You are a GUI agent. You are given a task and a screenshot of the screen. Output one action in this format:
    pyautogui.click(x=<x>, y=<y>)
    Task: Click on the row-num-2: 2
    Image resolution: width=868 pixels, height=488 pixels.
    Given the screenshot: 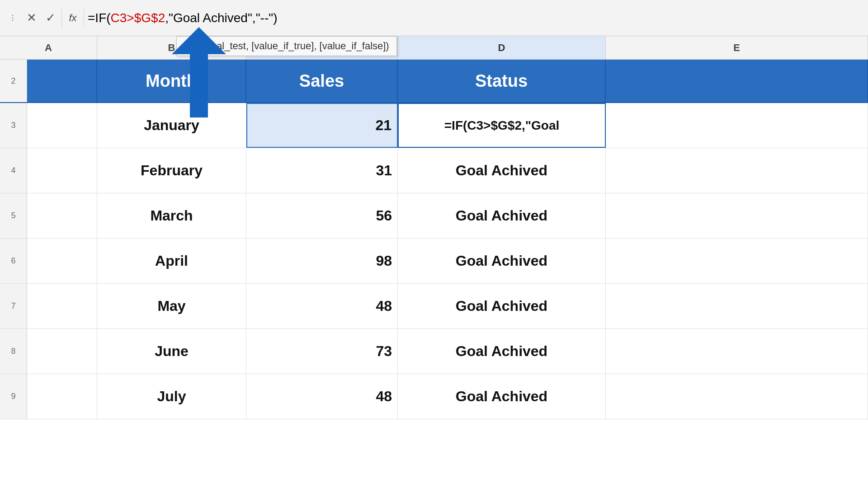 What is the action you would take?
    pyautogui.click(x=14, y=81)
    